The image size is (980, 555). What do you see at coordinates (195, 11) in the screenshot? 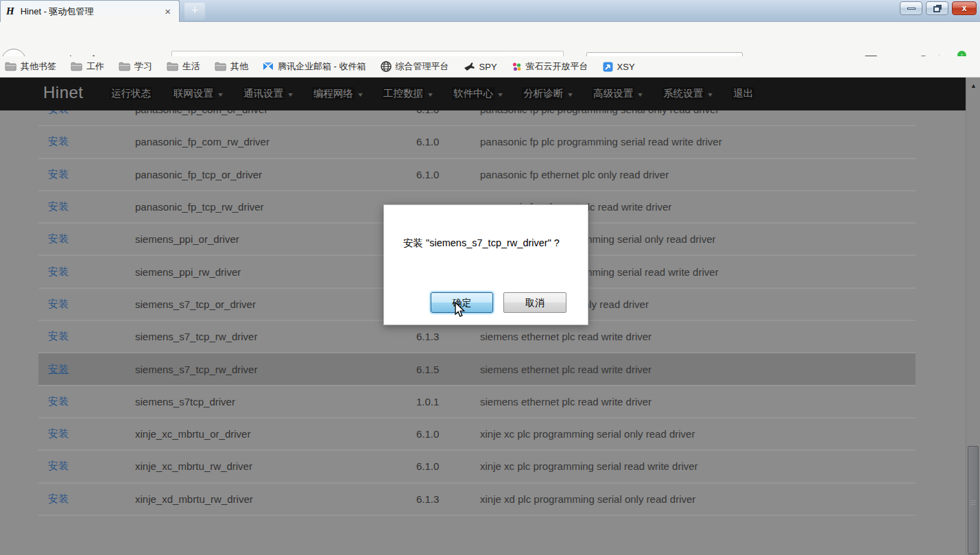
I see `new-tab-button: +` at bounding box center [195, 11].